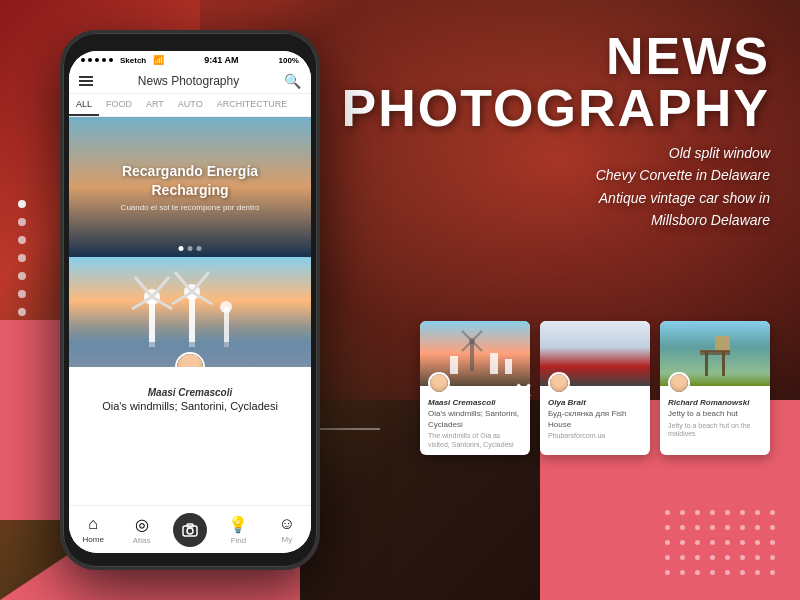 The width and height of the screenshot is (800, 600). Describe the element at coordinates (556, 82) in the screenshot. I see `main-title: NEWS PHOTOGRAPHY` at that location.